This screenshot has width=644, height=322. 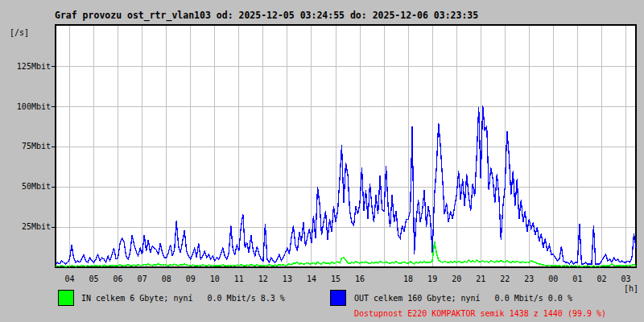 I want to click on x-tick-label: 21, so click(x=481, y=279).